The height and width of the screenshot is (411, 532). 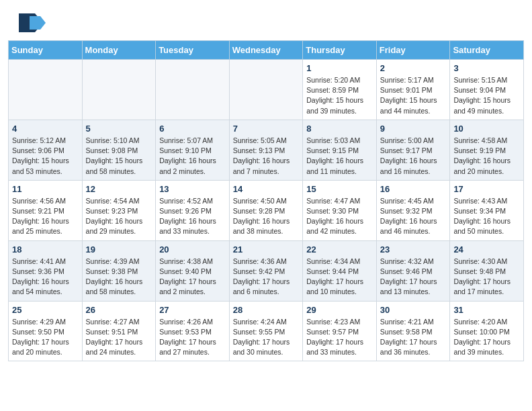 What do you see at coordinates (414, 129) in the screenshot?
I see `day-number: 9` at bounding box center [414, 129].